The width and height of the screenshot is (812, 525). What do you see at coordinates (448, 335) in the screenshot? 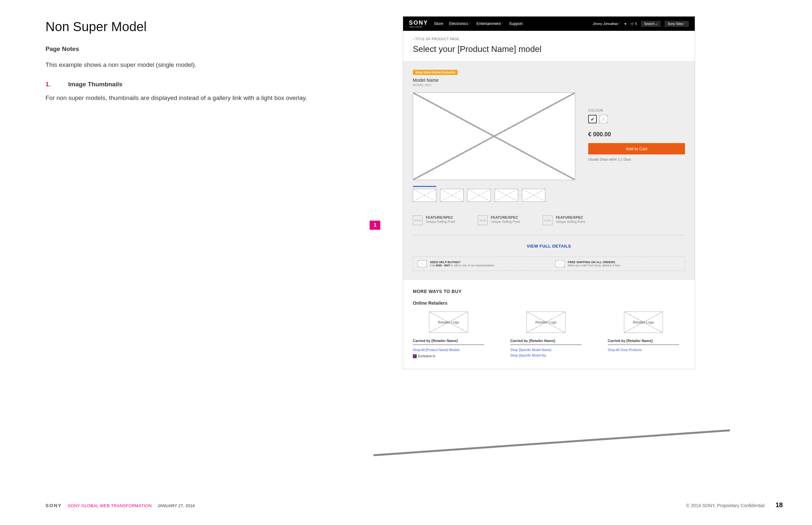
I see `retailer-card-1: Retailer Logo Carried by [Retailer Name]…` at bounding box center [448, 335].